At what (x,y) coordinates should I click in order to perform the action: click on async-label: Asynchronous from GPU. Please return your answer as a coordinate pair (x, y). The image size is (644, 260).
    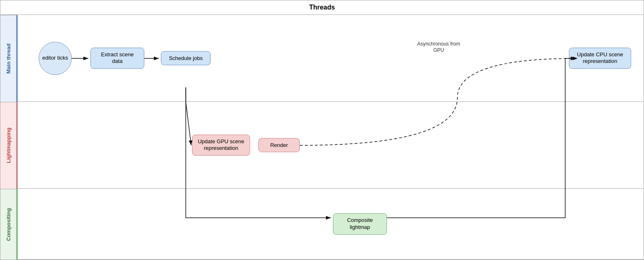
    Looking at the image, I should click on (439, 47).